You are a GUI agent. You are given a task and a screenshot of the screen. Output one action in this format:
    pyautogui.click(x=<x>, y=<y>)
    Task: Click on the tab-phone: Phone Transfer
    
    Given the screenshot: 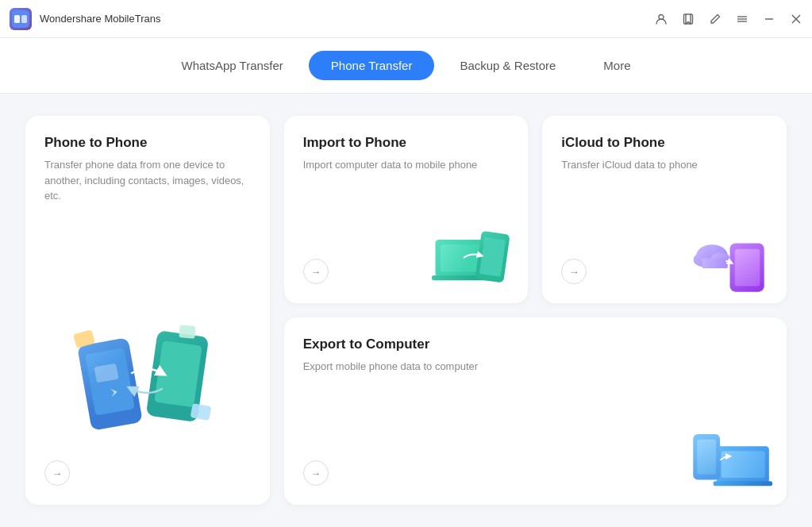 What is the action you would take?
    pyautogui.click(x=371, y=65)
    